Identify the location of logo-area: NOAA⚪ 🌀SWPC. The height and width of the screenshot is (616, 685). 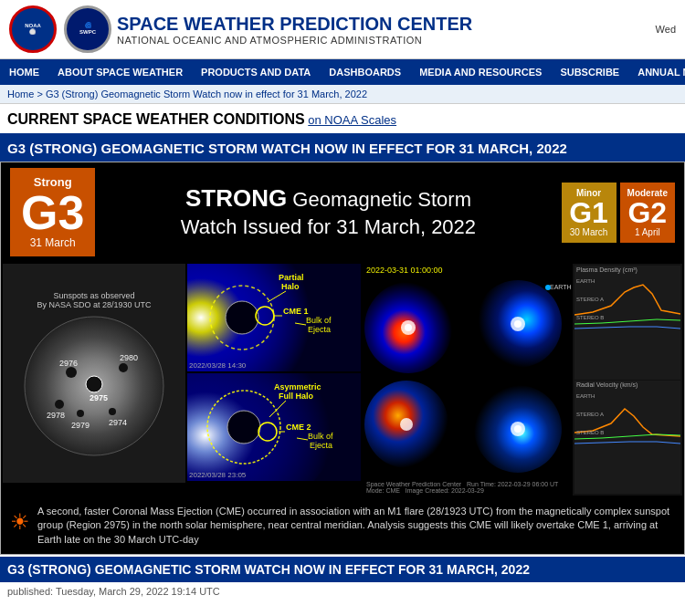
(60, 29).